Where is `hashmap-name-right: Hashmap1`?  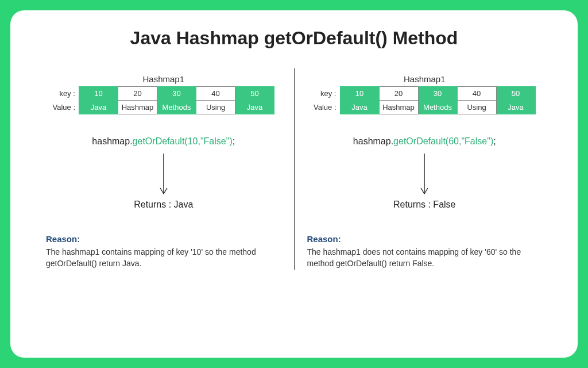
hashmap-name-right: Hashmap1 is located at coordinates (425, 79).